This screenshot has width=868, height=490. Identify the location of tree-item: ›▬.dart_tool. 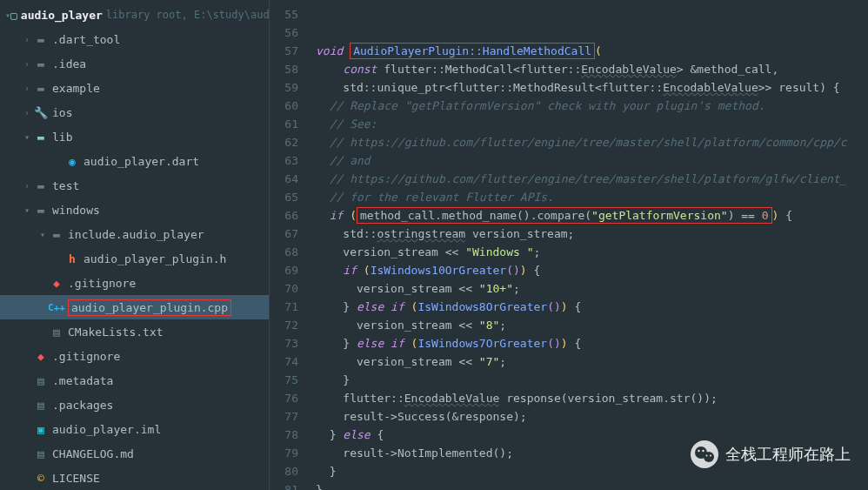
(134, 39).